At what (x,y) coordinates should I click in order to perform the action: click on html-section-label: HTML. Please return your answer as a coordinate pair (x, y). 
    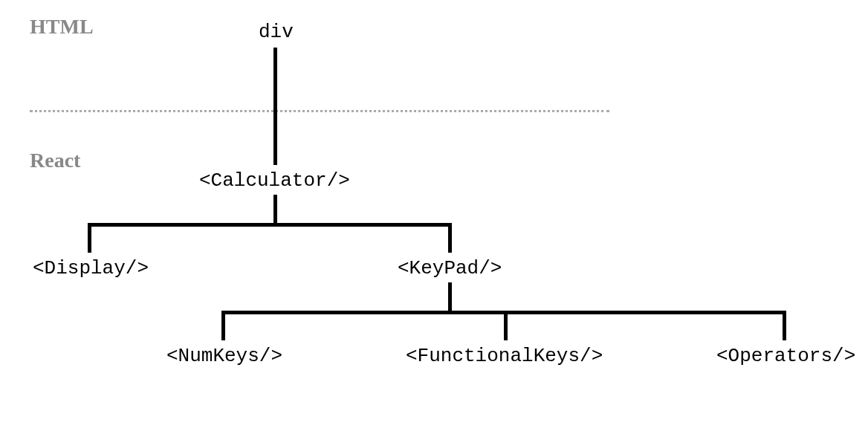
    Looking at the image, I should click on (62, 27).